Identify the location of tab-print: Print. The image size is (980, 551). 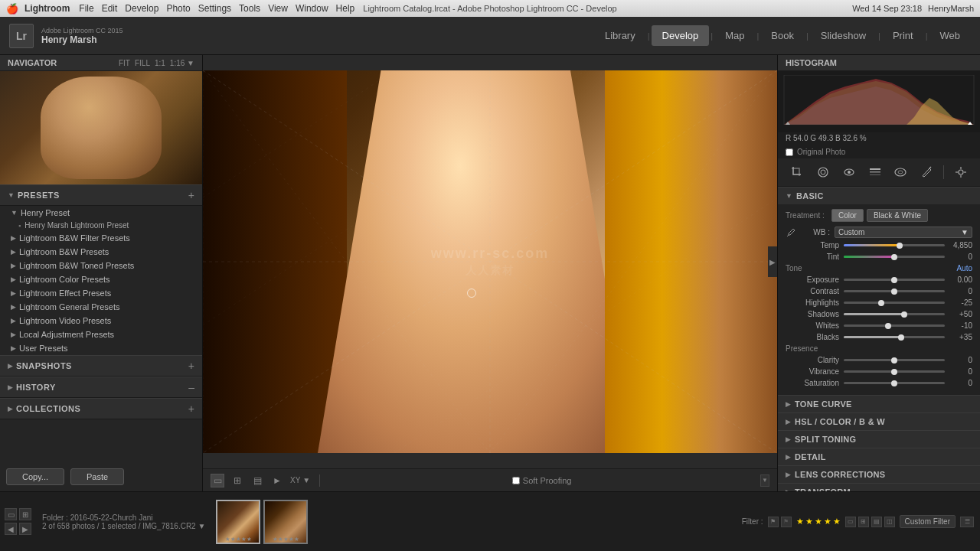
(903, 35).